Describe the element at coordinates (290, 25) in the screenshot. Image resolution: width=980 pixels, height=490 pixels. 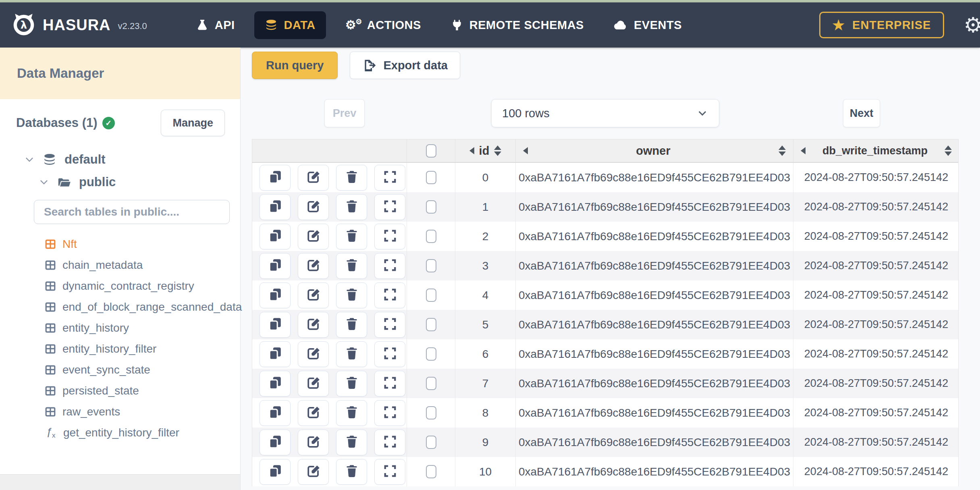
I see `nav-item-data: DATA` at that location.